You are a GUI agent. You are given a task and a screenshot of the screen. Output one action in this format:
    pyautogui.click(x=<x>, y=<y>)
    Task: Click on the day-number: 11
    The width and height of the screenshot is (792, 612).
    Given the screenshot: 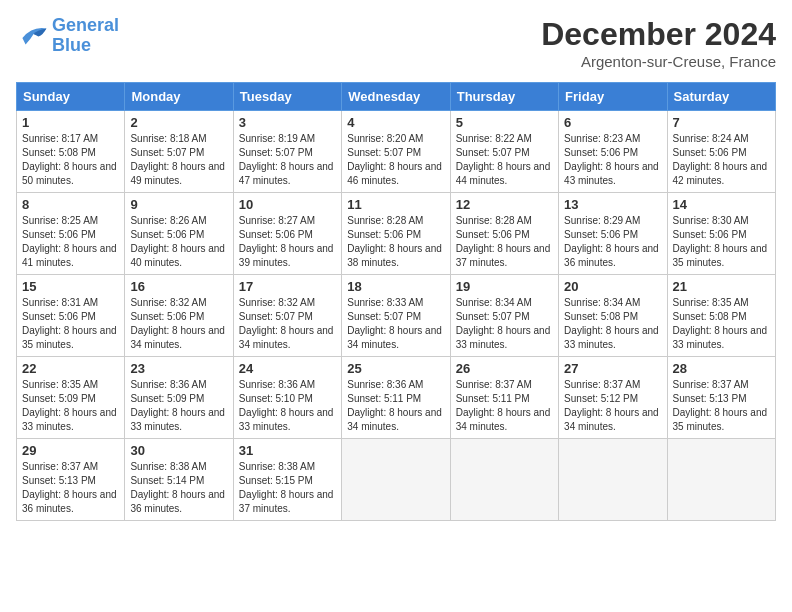 What is the action you would take?
    pyautogui.click(x=396, y=204)
    